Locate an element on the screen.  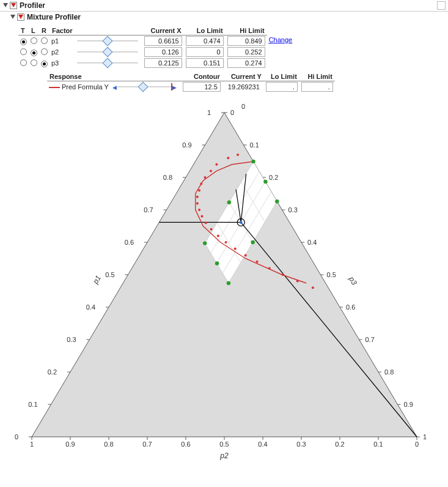
col-t: T is located at coordinates (23, 31).